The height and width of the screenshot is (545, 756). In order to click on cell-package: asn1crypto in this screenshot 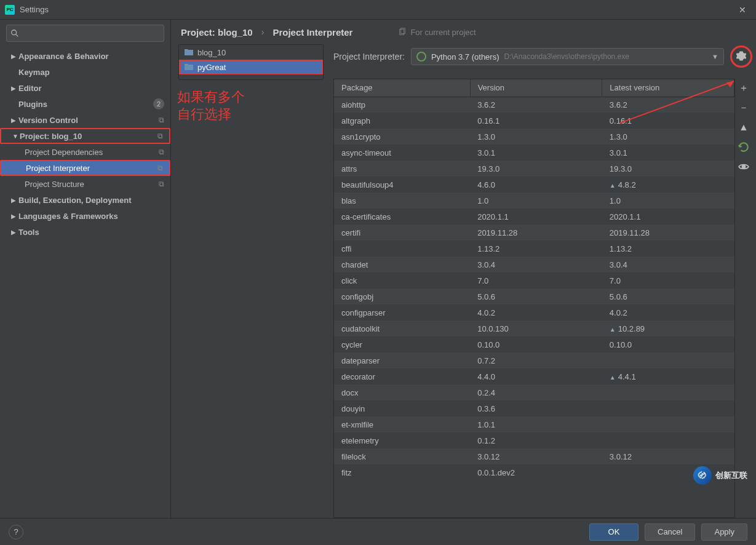, I will do `click(402, 137)`.